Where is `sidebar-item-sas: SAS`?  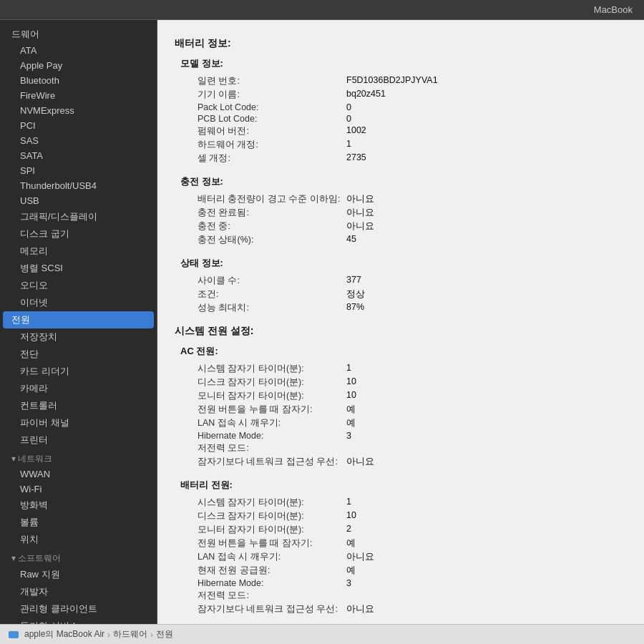
sidebar-item-sas: SAS is located at coordinates (79, 140).